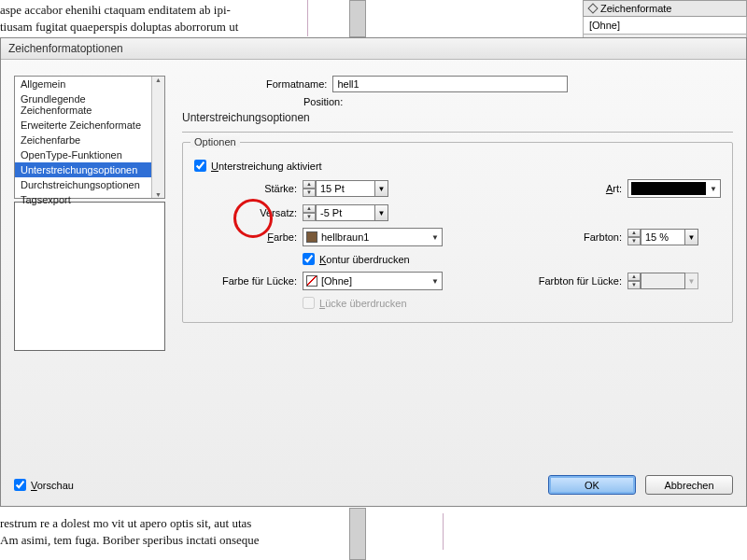 This screenshot has width=747, height=560. Describe the element at coordinates (44, 485) in the screenshot. I see `vorschau-checkbox-row: Vorschau` at that location.